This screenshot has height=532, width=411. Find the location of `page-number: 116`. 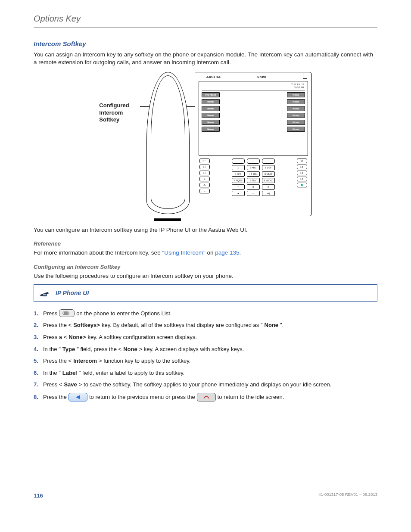

page-number: 116 is located at coordinates (38, 496).